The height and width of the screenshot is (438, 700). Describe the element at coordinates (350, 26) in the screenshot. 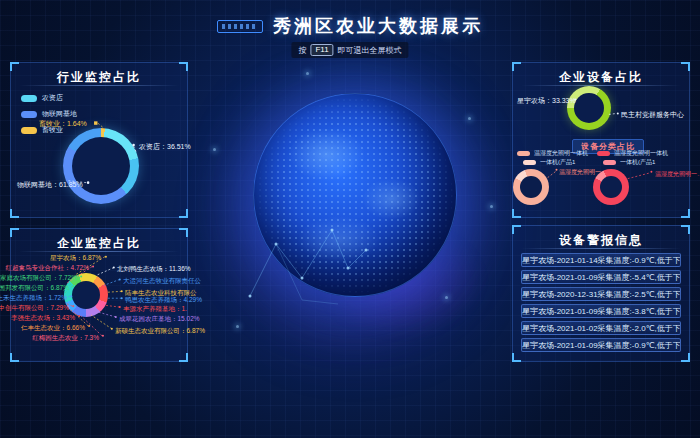

I see `header: 秀洲区农业大数据展示` at that location.